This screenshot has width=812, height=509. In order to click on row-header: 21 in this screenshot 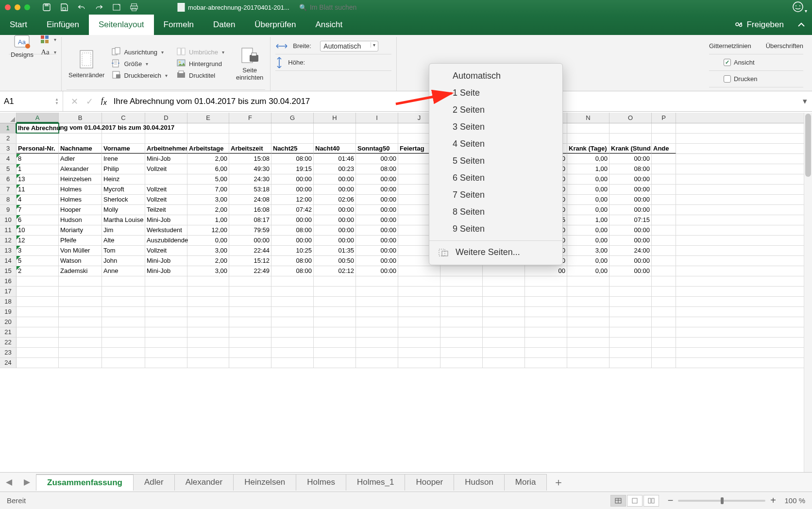, I will do `click(8, 332)`.